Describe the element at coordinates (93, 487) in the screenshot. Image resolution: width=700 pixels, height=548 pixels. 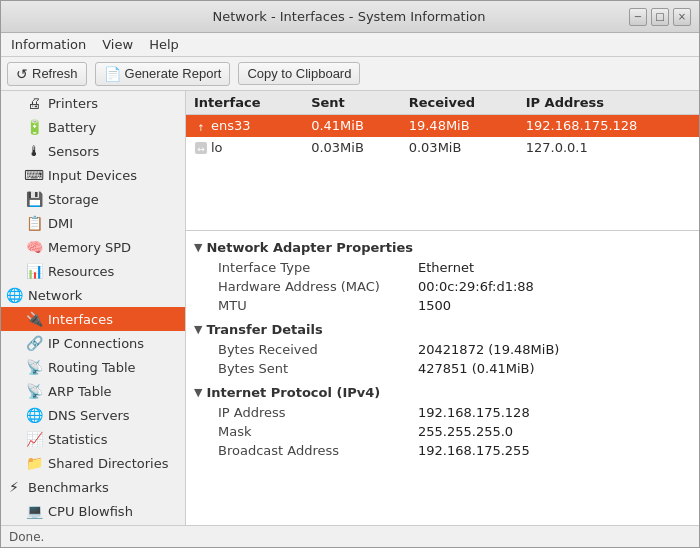
I see `sidebar-item-benchmarks: ⚡Benchmarks` at that location.